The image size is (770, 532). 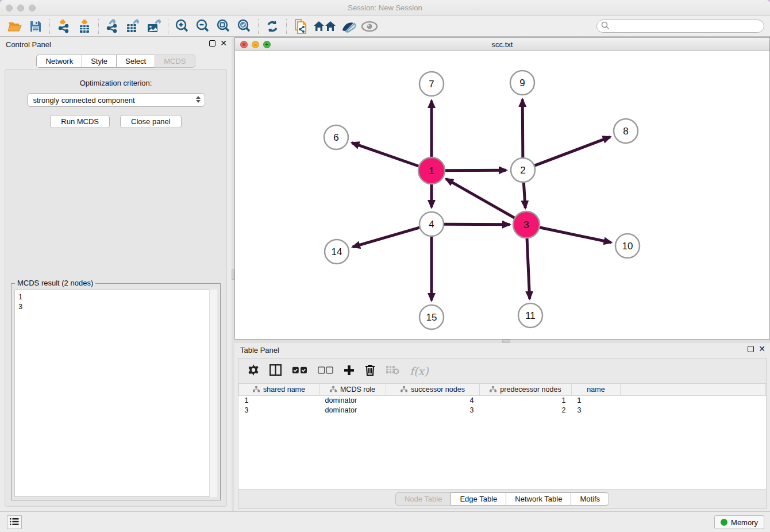 What do you see at coordinates (523, 170) in the screenshot?
I see `graph-node-2: 2` at bounding box center [523, 170].